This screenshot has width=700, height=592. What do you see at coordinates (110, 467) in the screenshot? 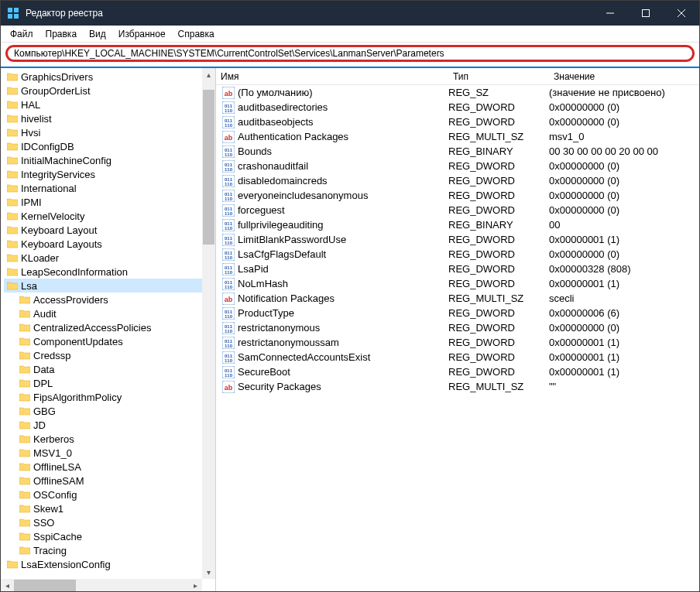
I see `tree-item: OfflineLSA` at bounding box center [110, 467].